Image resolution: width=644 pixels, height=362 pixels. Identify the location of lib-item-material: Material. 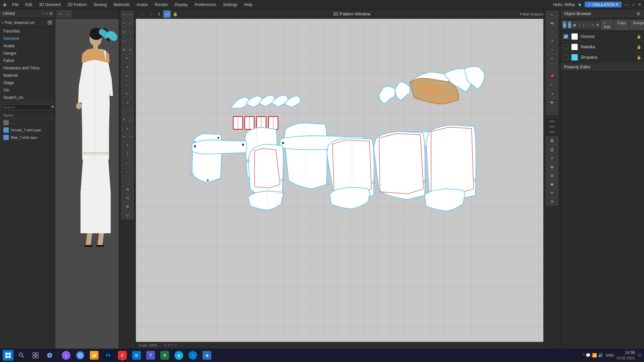
(28, 75).